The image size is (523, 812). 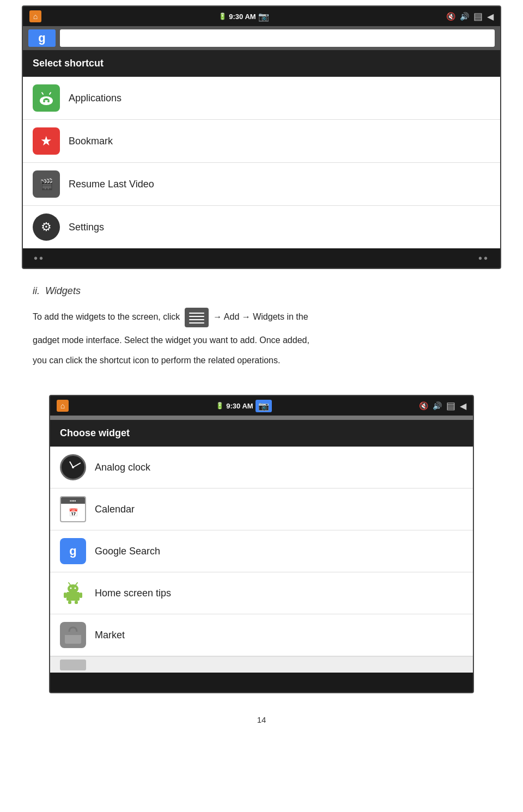 I want to click on dialog-item-calendar: ▪▪▪▪ 📅 Calendar, so click(x=262, y=510).